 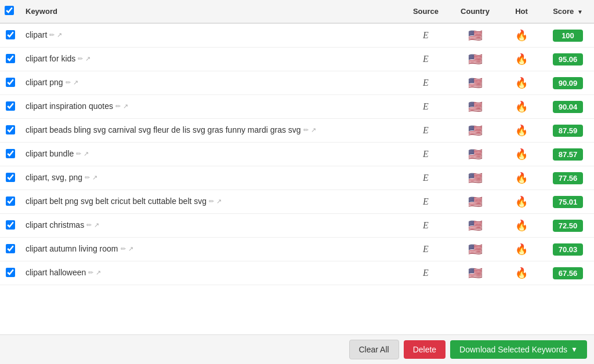 I want to click on header-hot: Hot, so click(x=521, y=12).